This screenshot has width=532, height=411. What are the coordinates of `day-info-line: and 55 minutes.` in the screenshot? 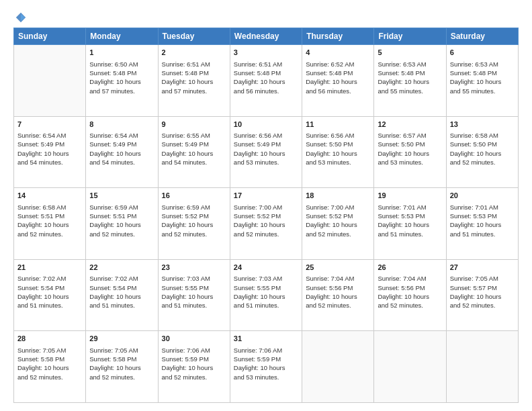 It's located at (482, 91).